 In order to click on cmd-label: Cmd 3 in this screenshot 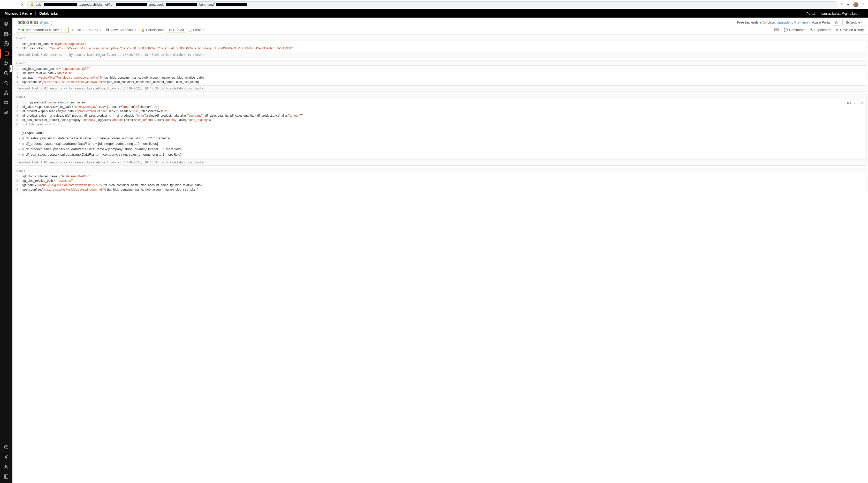, I will do `click(440, 97)`.